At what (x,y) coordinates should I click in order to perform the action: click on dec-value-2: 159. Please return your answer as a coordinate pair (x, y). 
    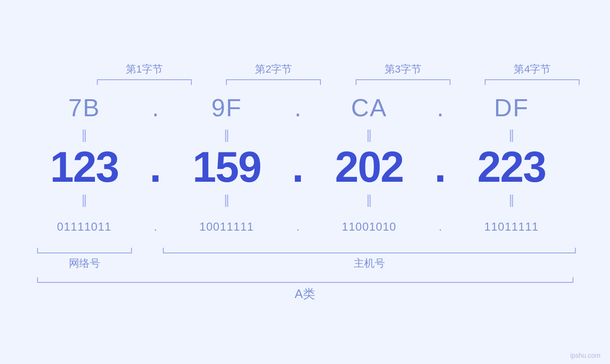
    Looking at the image, I should click on (226, 167).